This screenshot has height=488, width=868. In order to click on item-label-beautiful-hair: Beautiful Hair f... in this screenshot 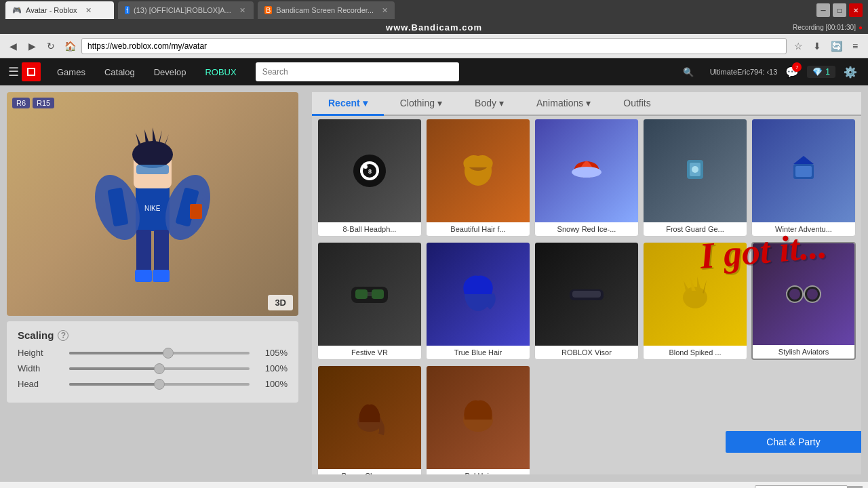, I will do `click(478, 229)`.